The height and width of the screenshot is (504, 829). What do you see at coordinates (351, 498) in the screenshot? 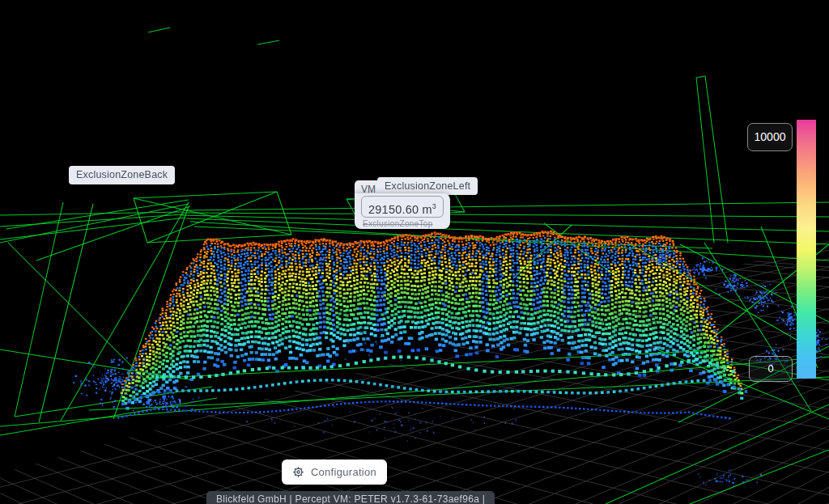
I see `status-bar: Blickfeld GmbH | Percept VM: PETER v1.7.…` at bounding box center [351, 498].